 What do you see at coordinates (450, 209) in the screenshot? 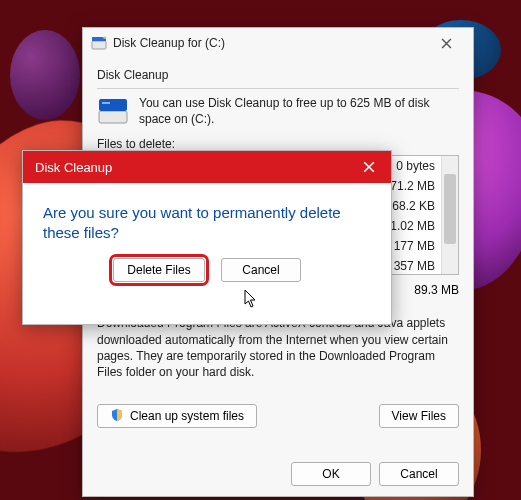
I see `scrollbar-thumb` at bounding box center [450, 209].